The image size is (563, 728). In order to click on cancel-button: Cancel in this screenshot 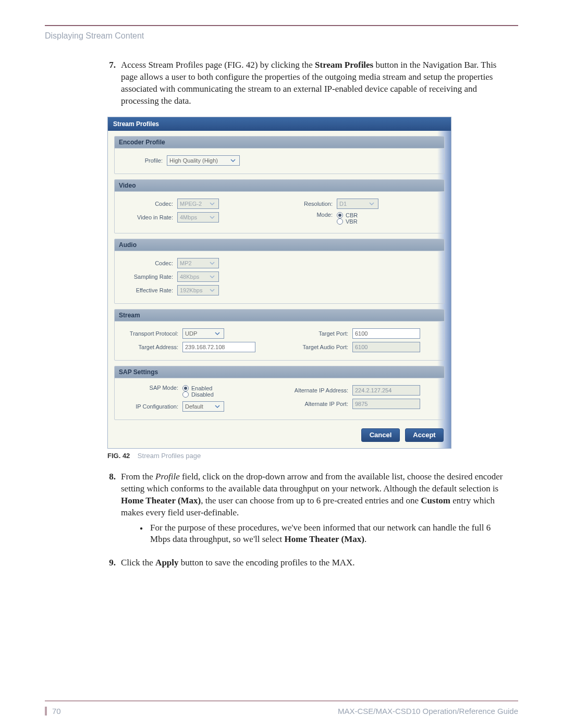, I will do `click(381, 435)`.